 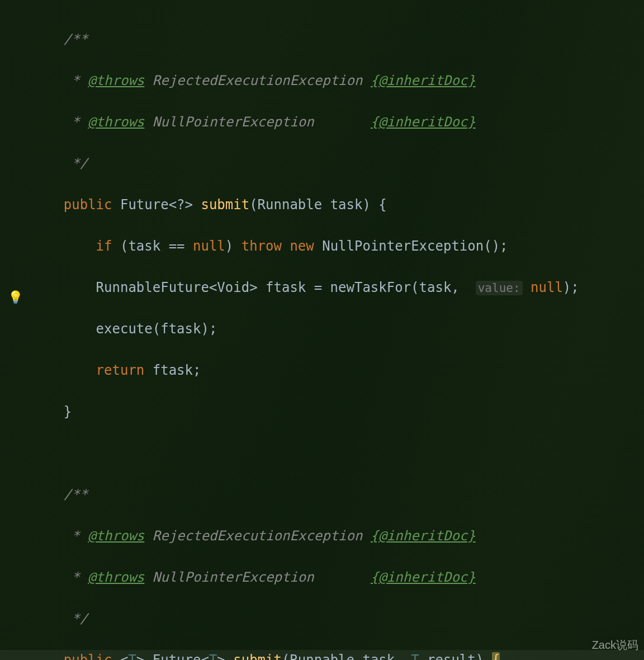 I want to click on editor-gutter: 💡, so click(x=13, y=330).